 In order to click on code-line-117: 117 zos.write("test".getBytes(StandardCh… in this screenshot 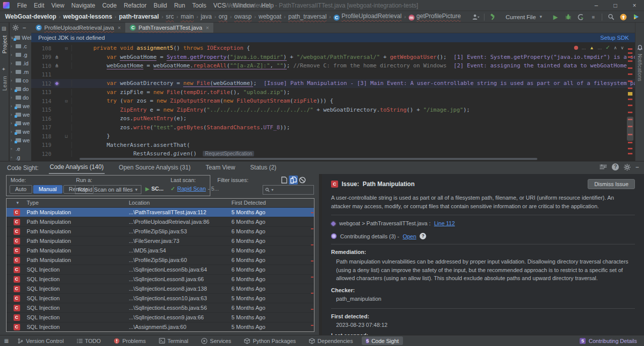, I will do `click(333, 128)`.